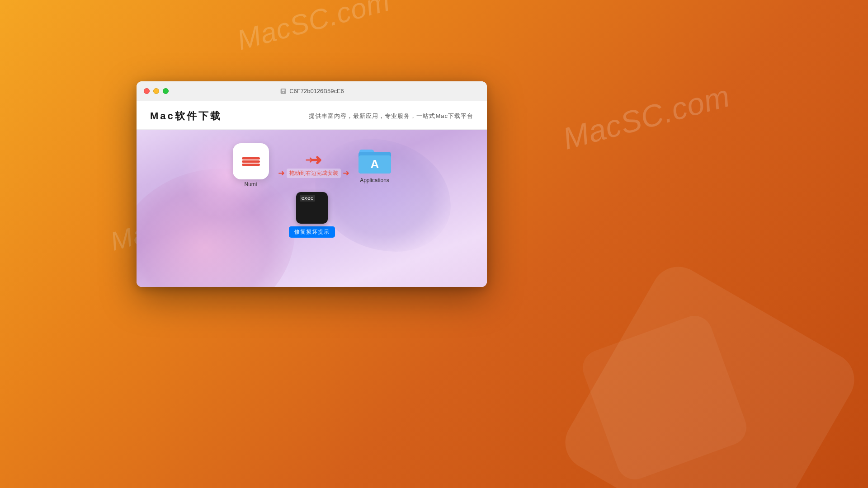 Image resolution: width=868 pixels, height=488 pixels. Describe the element at coordinates (165, 91) in the screenshot. I see `maximize-button` at that location.